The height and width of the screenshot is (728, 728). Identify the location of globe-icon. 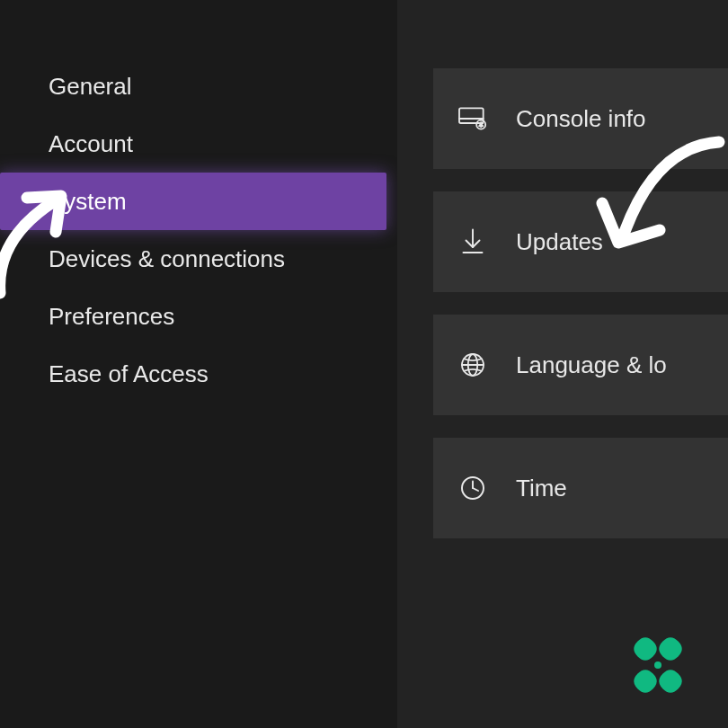
(473, 365).